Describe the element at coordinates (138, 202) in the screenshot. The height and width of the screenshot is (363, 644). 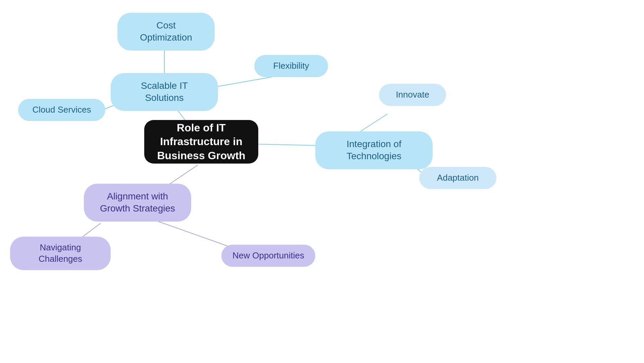
I see `alignment-node: Alignment with Growth Strategies` at that location.